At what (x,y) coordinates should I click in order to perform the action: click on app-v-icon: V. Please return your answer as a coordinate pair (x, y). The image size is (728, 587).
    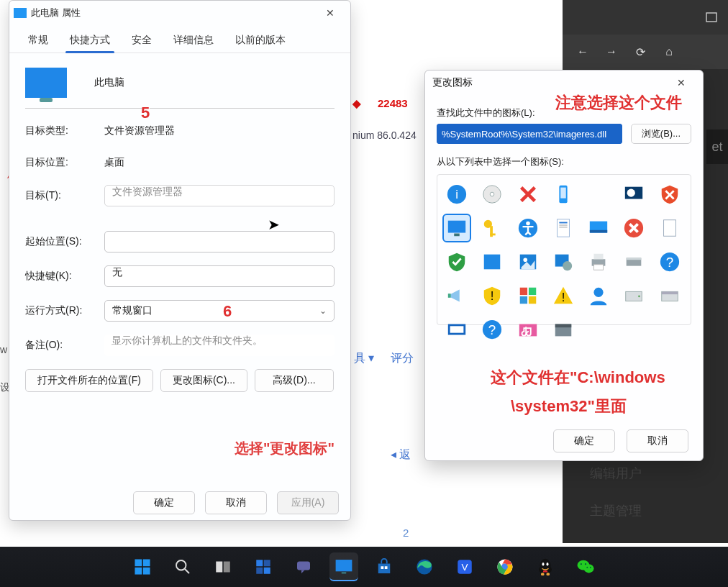
    Looking at the image, I should click on (465, 567).